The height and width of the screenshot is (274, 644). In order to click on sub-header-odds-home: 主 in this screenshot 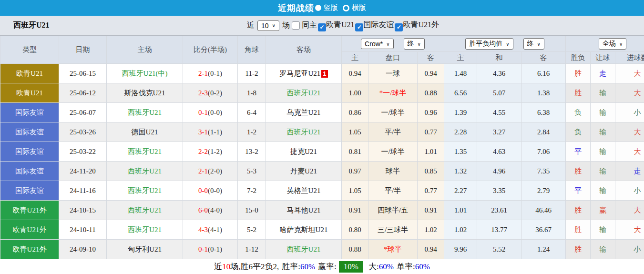, I will do `click(355, 58)`.